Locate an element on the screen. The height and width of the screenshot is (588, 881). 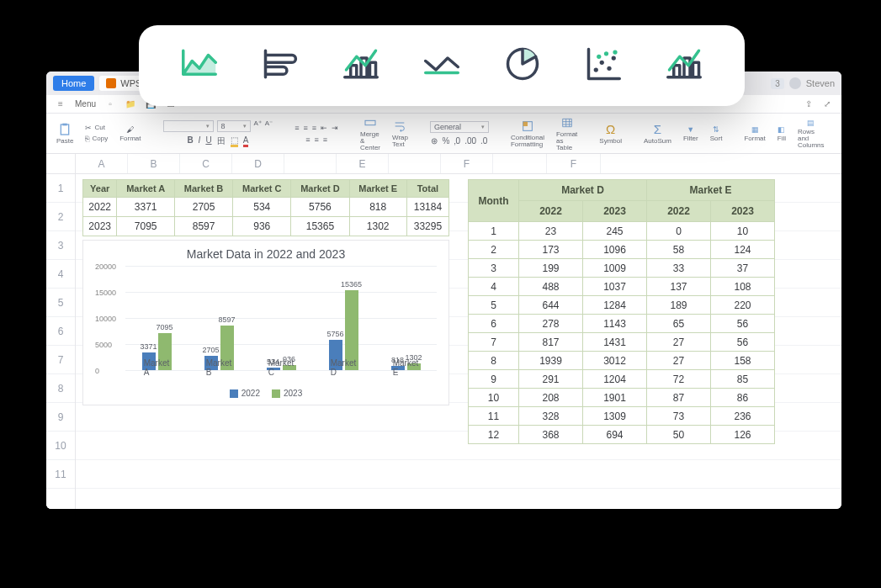
conditional-formatting-button: Conditional Formatting is located at coordinates (528, 134).